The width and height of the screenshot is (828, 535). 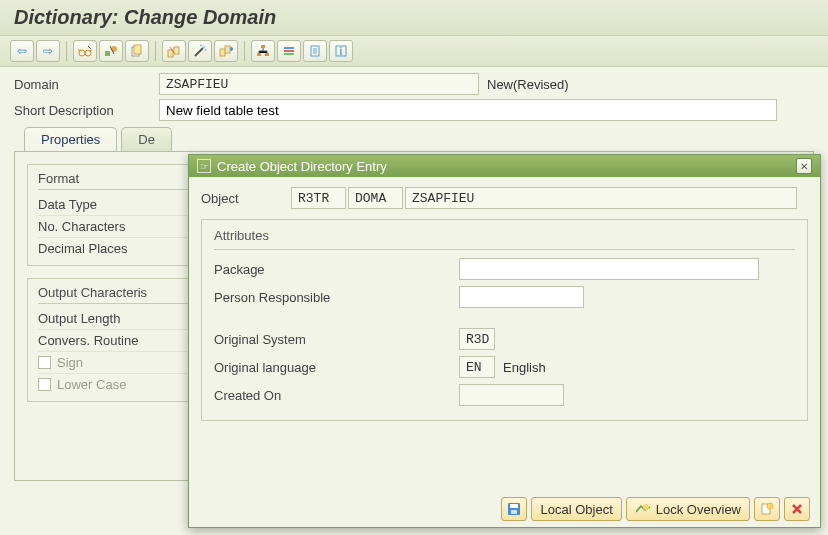 I want to click on cancel-button, so click(x=797, y=509).